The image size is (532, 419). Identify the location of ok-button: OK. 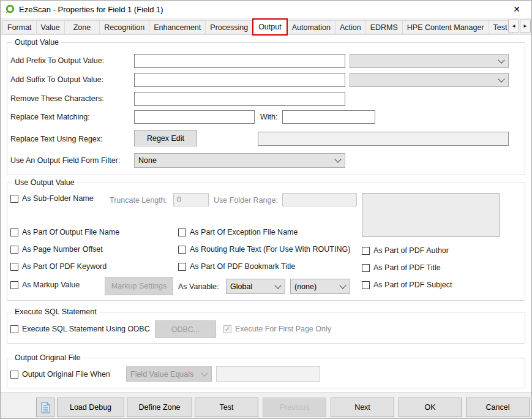
(430, 407).